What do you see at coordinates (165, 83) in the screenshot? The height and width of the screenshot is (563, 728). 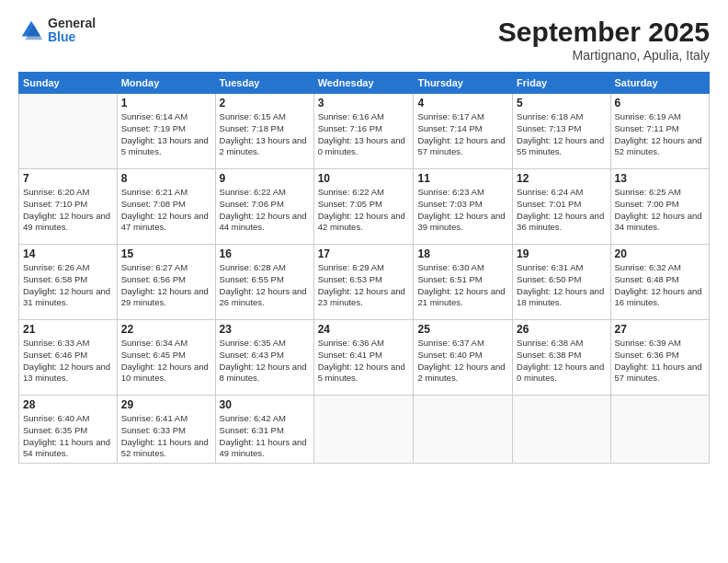 I see `col-monday: Monday` at bounding box center [165, 83].